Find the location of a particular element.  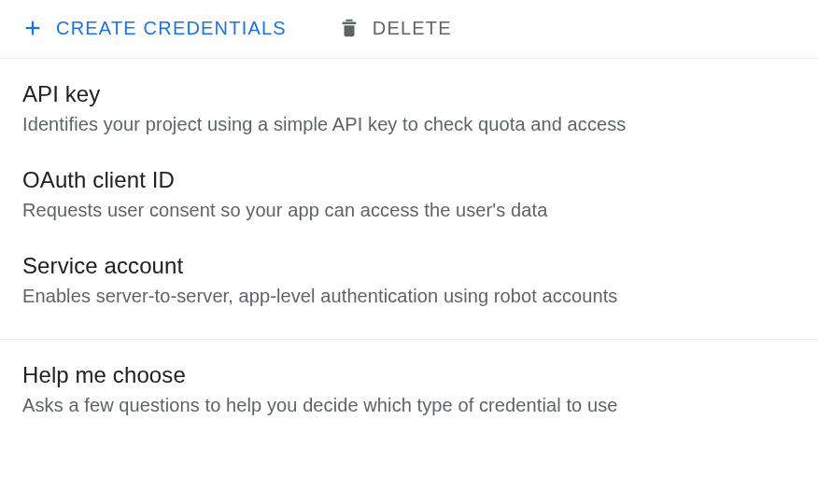

trash-icon is located at coordinates (349, 28).